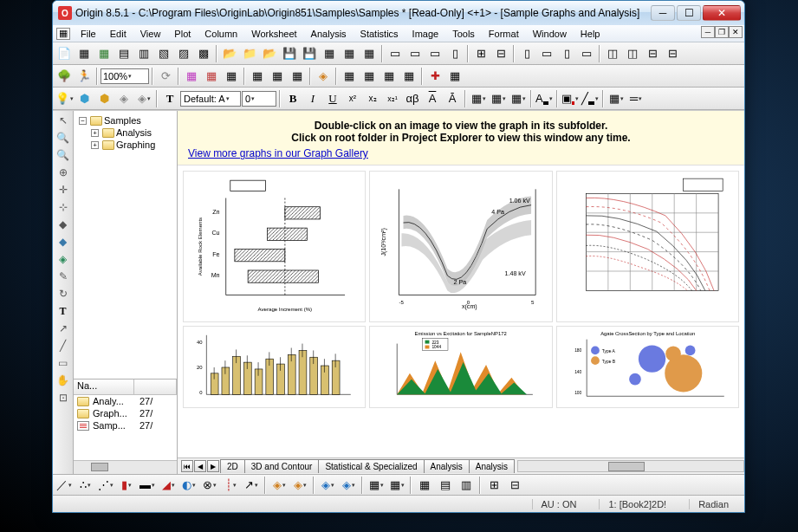 The image size is (798, 532). What do you see at coordinates (397, 485) in the screenshot?
I see `profile-plot-button: ▦` at bounding box center [397, 485].